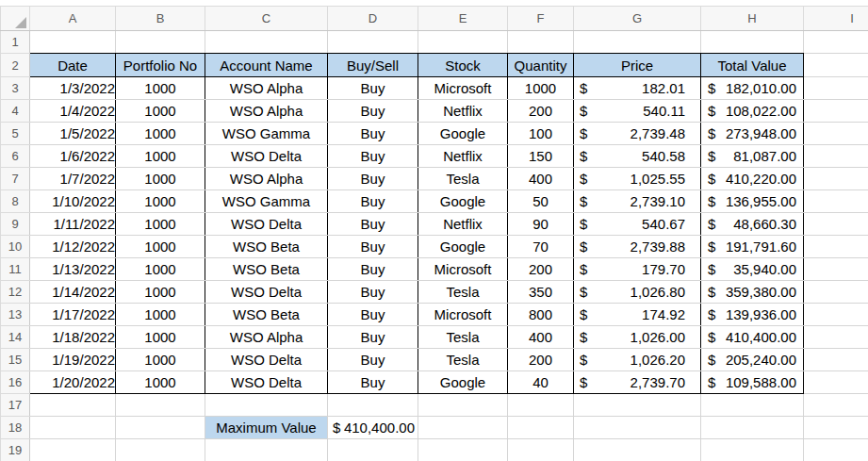 This screenshot has height=461, width=868. What do you see at coordinates (373, 19) in the screenshot?
I see `column-header-d: D` at bounding box center [373, 19].